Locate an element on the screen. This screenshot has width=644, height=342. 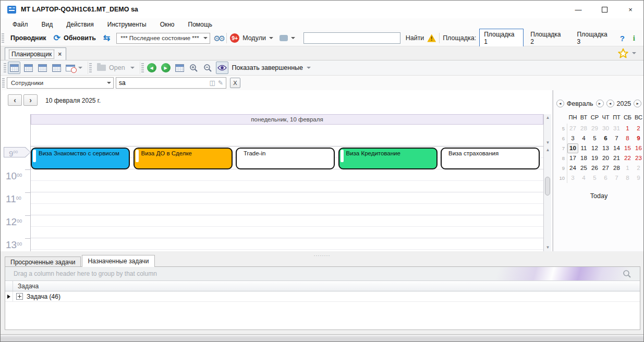
appointment: Виза страхования is located at coordinates (490, 158).